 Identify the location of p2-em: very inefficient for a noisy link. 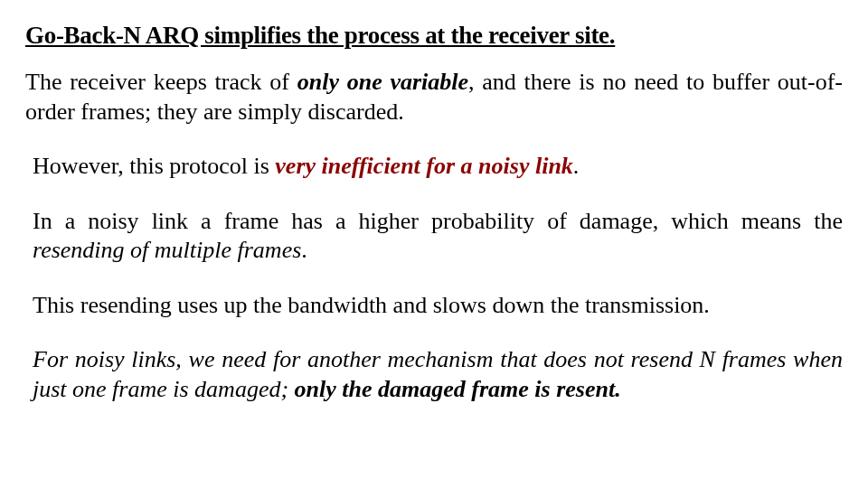
(424, 166).